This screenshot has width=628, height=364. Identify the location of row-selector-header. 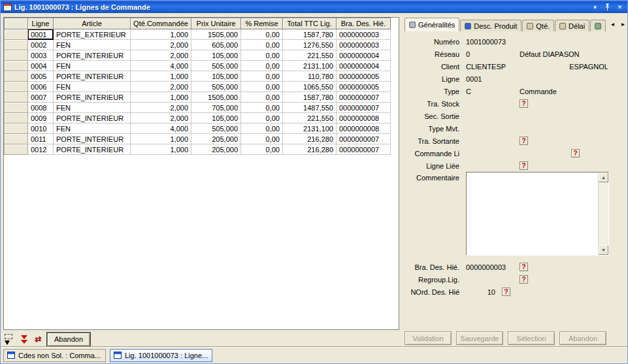
(16, 24).